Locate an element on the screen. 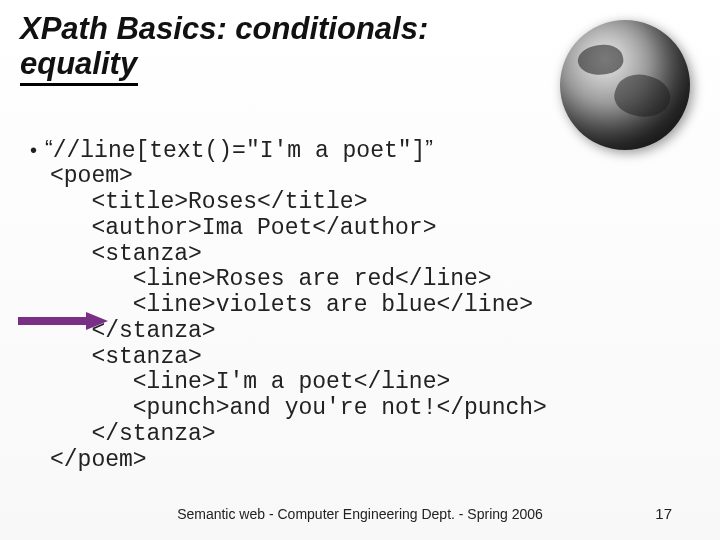 The image size is (720, 540). close-quote: ” is located at coordinates (429, 149).